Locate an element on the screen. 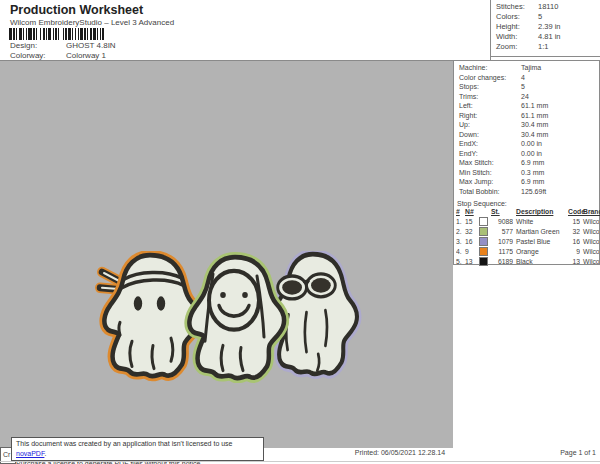 This screenshot has height=464, width=600. colorway-row: Colorway:Colorway 1 is located at coordinates (58, 56).